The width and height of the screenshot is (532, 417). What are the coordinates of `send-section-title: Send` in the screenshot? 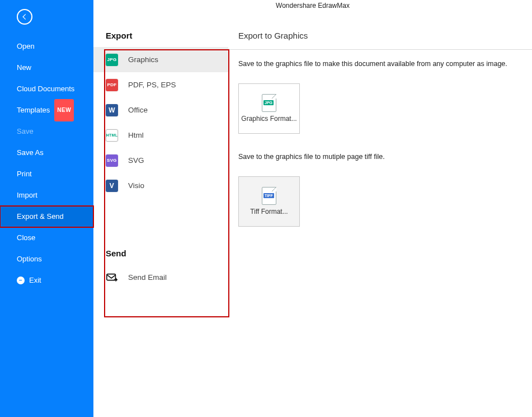 It's located at (161, 256).